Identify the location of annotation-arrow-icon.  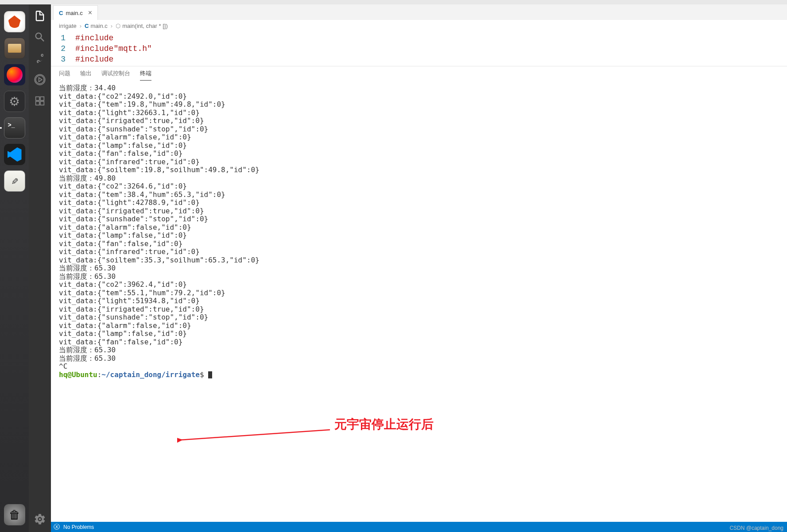
(255, 436).